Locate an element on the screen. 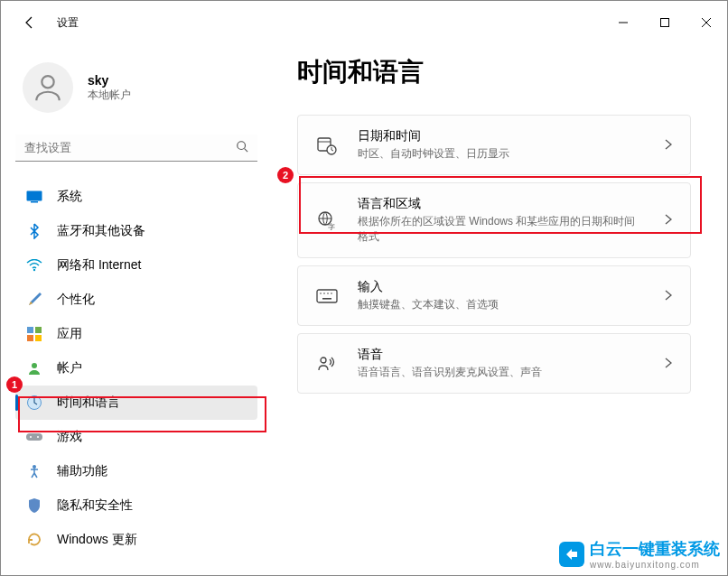 The width and height of the screenshot is (728, 576). avatar is located at coordinates (48, 88).